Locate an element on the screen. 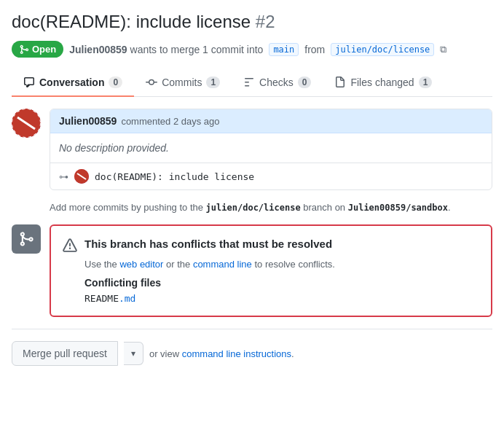 The width and height of the screenshot is (504, 438). copy-icon: ⧉ is located at coordinates (443, 50).